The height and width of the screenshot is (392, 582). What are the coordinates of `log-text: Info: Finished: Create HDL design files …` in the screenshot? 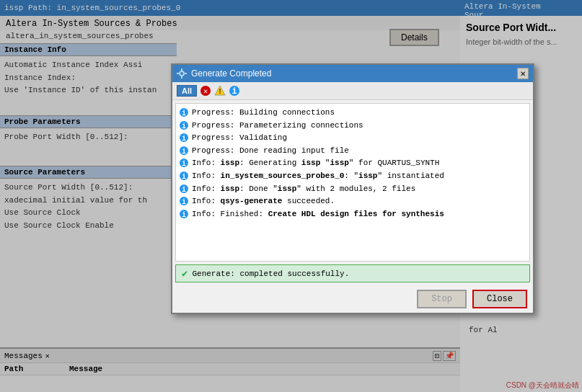 It's located at (318, 215).